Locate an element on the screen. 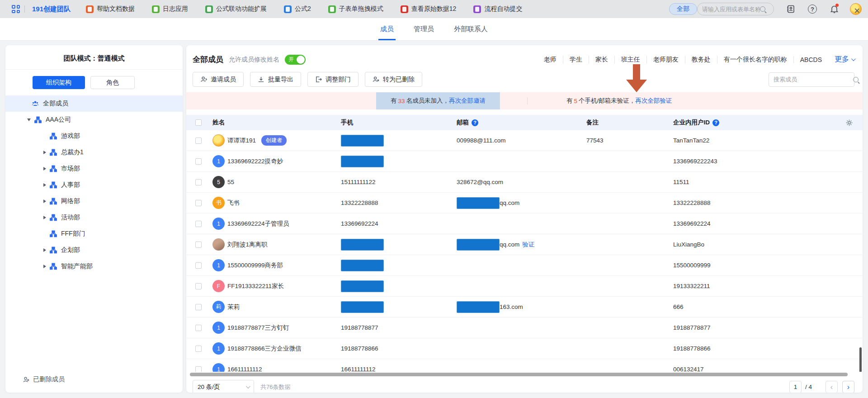  tree-item-智能产能部: 智能产能部 is located at coordinates (94, 266).